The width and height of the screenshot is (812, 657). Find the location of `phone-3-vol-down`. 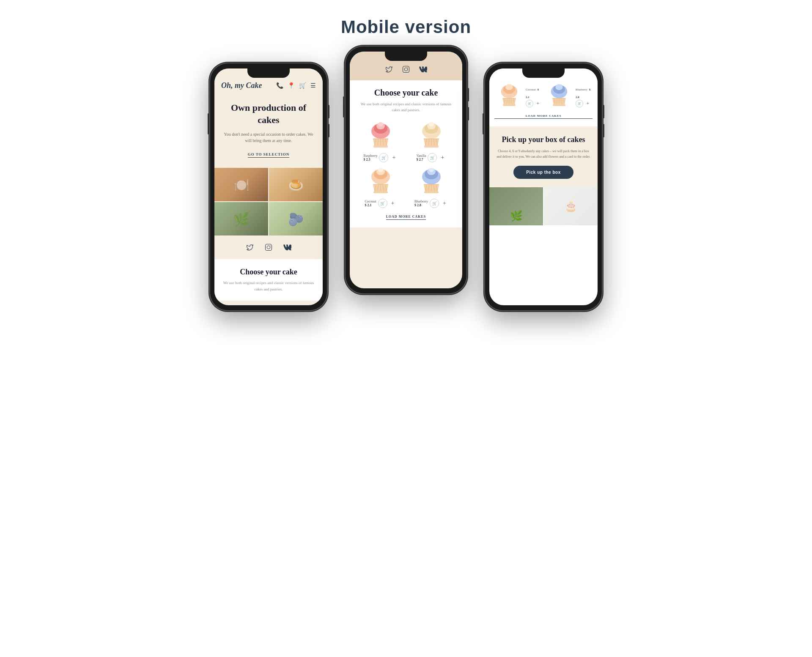

phone-3-vol-down is located at coordinates (604, 131).